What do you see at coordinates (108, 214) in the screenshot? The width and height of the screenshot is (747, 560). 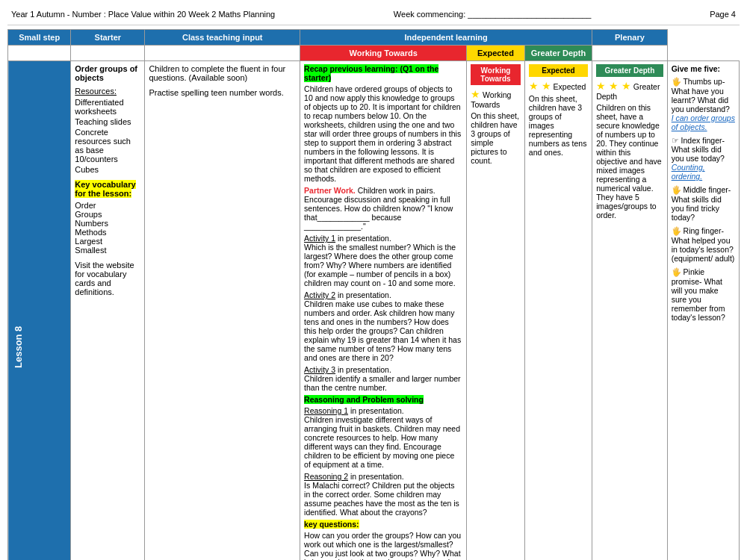 I see `vocab-2: Groups` at bounding box center [108, 214].